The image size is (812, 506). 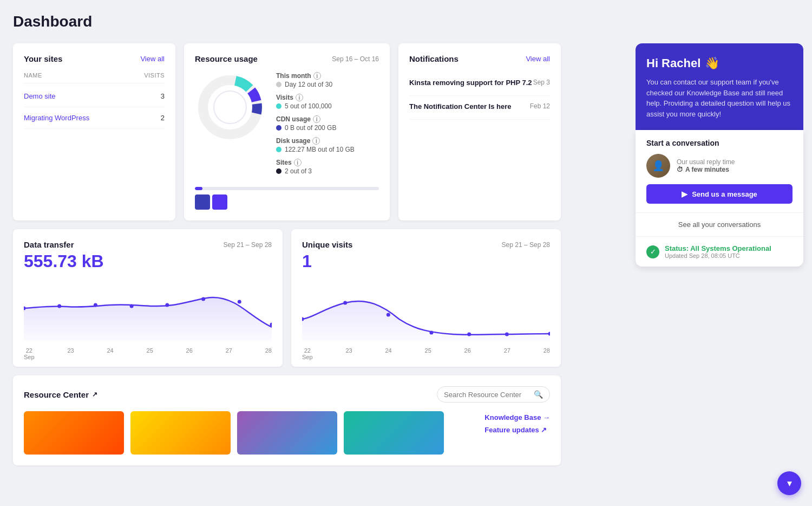 I want to click on donut-chart, so click(x=230, y=107).